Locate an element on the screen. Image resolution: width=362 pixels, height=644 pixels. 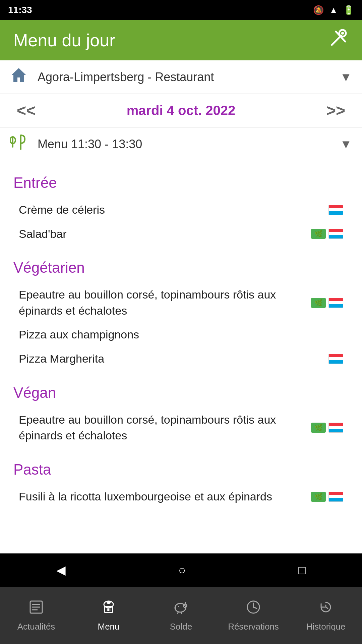
menu-time-selector-row: Menu 11:30 - 13:30 ▼ is located at coordinates (181, 144).